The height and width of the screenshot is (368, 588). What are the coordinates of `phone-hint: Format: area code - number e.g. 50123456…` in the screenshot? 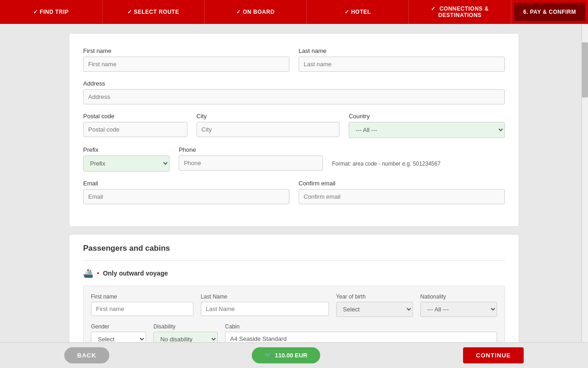 It's located at (418, 159).